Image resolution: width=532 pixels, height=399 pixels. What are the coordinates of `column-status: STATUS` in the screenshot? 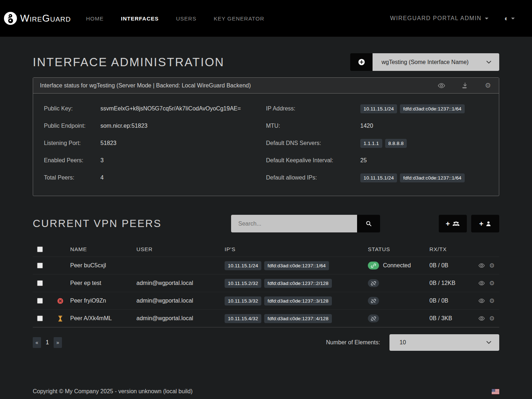 It's located at (399, 249).